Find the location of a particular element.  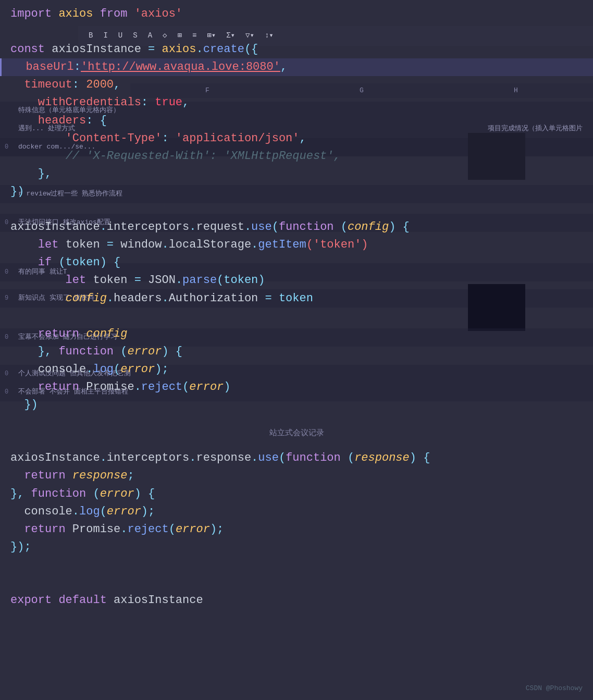

code-token: return is located at coordinates (48, 334).